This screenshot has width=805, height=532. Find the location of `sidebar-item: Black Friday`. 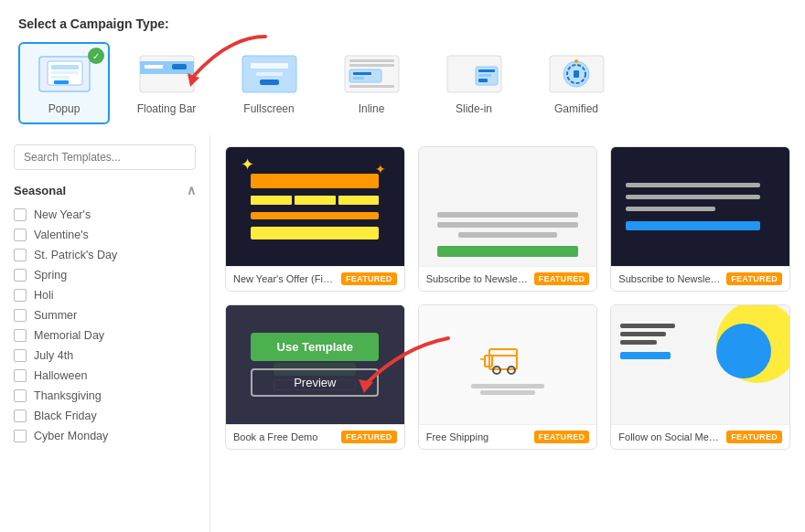

sidebar-item: Black Friday is located at coordinates (104, 416).